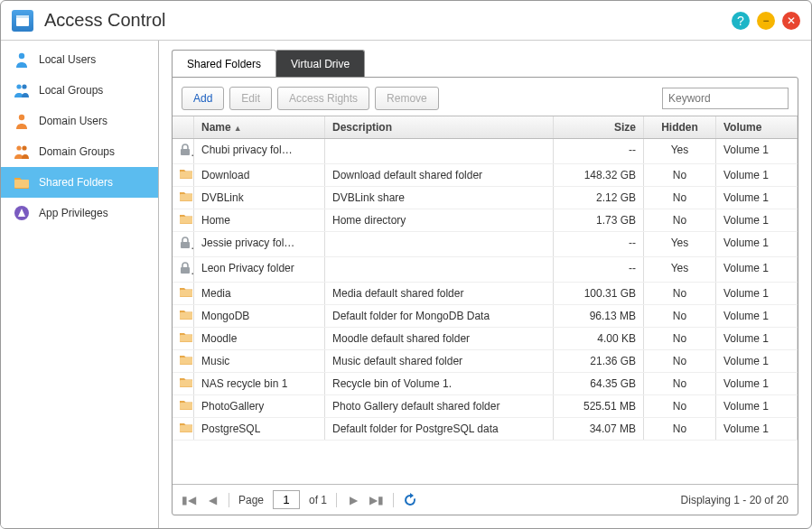 This screenshot has width=812, height=529. I want to click on cell-size: --, so click(599, 269).